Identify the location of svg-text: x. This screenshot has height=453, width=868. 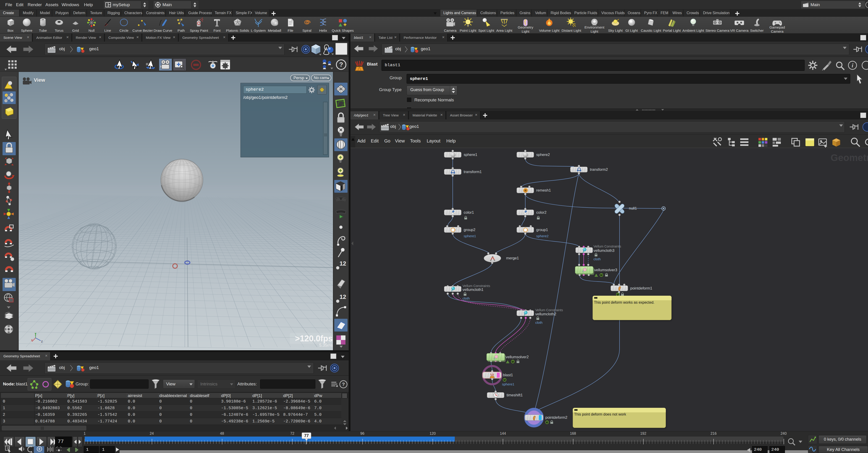
(32, 340).